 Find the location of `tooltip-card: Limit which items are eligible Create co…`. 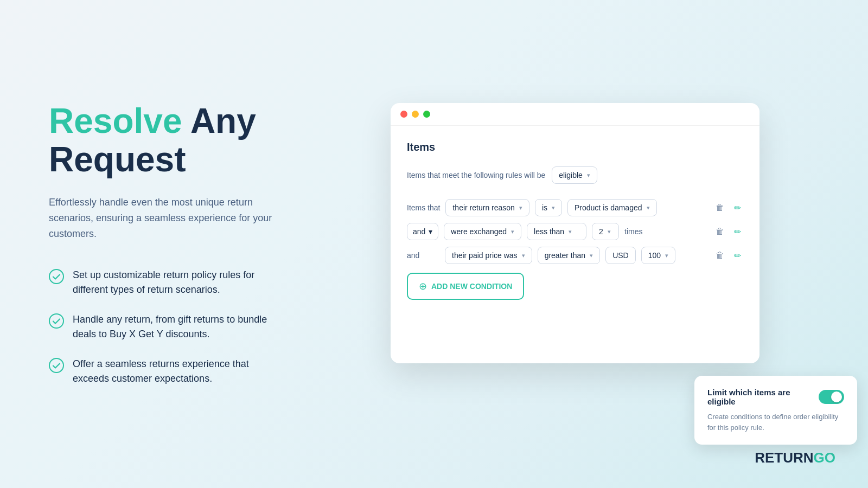

tooltip-card: Limit which items are eligible Create co… is located at coordinates (776, 410).